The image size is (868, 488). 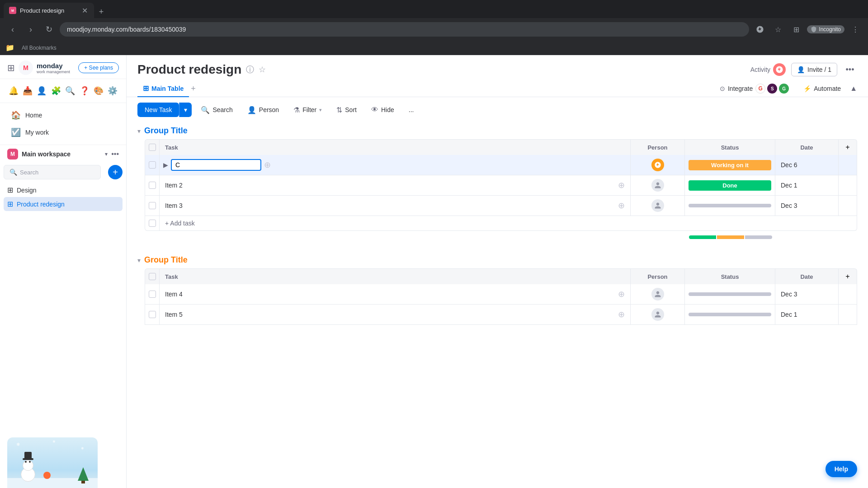 What do you see at coordinates (807, 185) in the screenshot?
I see `row-2-date-cell: Dec 1` at bounding box center [807, 185].